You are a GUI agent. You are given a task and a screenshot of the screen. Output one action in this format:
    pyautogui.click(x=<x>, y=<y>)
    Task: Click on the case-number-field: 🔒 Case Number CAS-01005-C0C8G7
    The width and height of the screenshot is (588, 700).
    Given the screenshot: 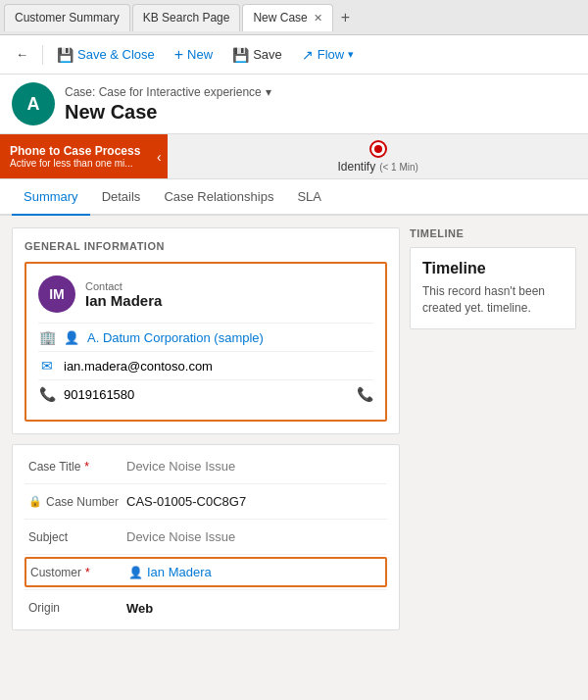 What is the action you would take?
    pyautogui.click(x=206, y=502)
    